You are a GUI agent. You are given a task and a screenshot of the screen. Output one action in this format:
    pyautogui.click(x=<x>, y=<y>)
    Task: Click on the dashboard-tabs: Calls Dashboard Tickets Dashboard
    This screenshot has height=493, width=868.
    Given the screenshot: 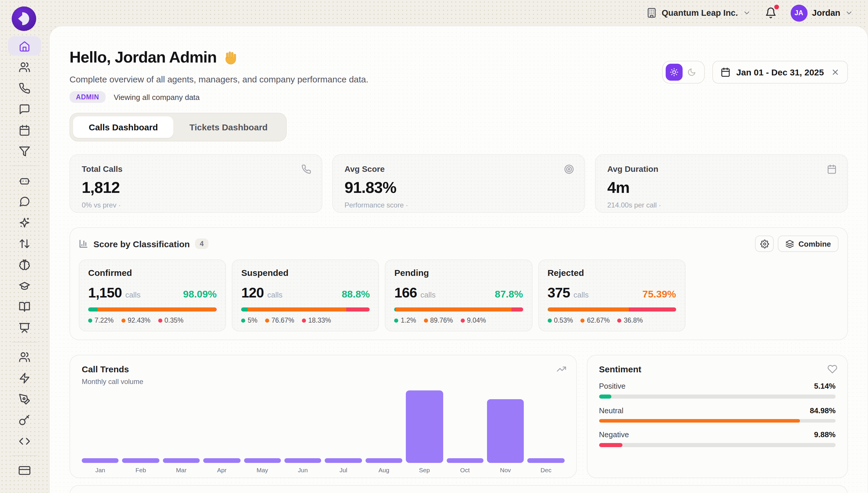 What is the action you would take?
    pyautogui.click(x=178, y=127)
    